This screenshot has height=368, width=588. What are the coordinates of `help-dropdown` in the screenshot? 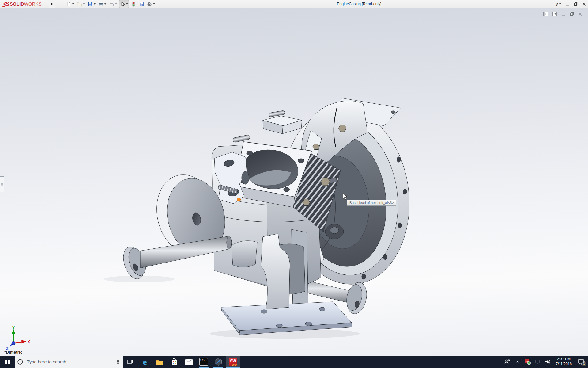 It's located at (560, 4).